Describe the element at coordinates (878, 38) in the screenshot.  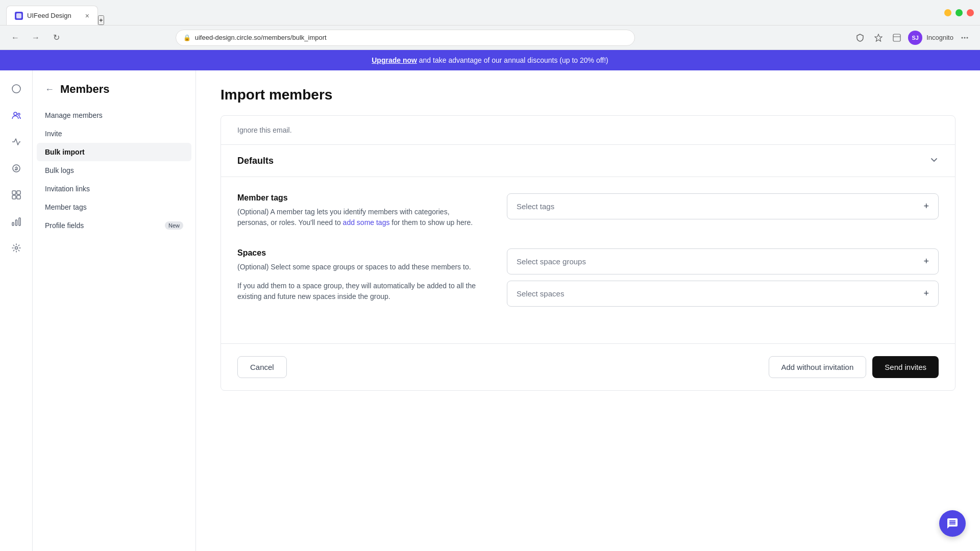
I see `star-icon` at that location.